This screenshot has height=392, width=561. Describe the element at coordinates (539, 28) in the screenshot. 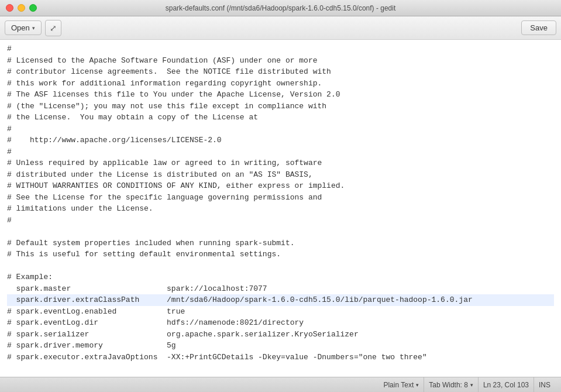

I see `save-button: Save` at that location.